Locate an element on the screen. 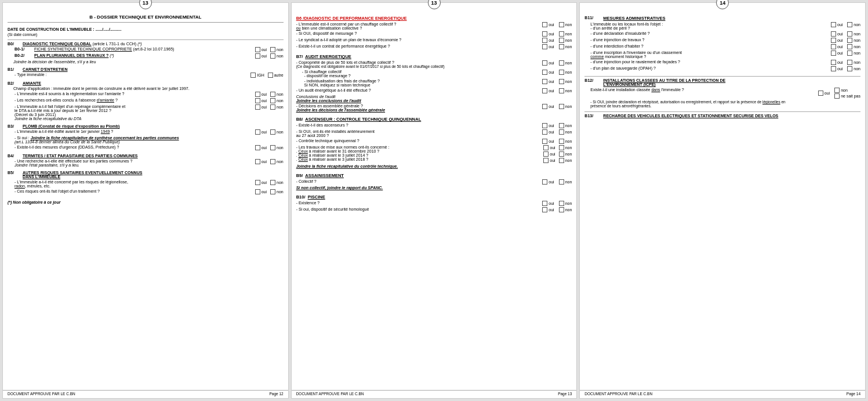 This screenshot has height=401, width=868. cb-non-b12: non is located at coordinates (848, 91).